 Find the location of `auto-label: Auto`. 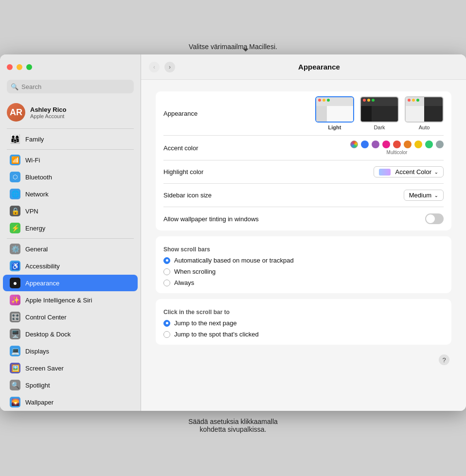

auto-label: Auto is located at coordinates (424, 127).